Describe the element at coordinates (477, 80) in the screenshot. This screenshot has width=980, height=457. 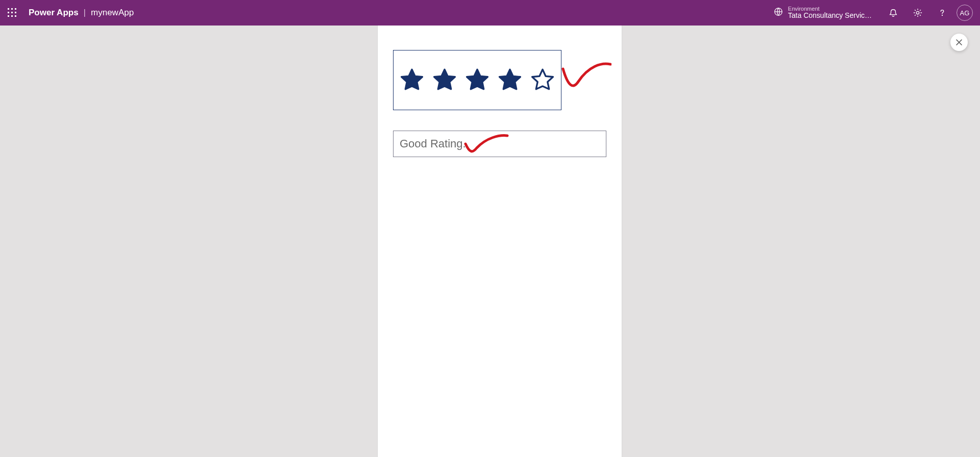
I see `rating-control` at that location.